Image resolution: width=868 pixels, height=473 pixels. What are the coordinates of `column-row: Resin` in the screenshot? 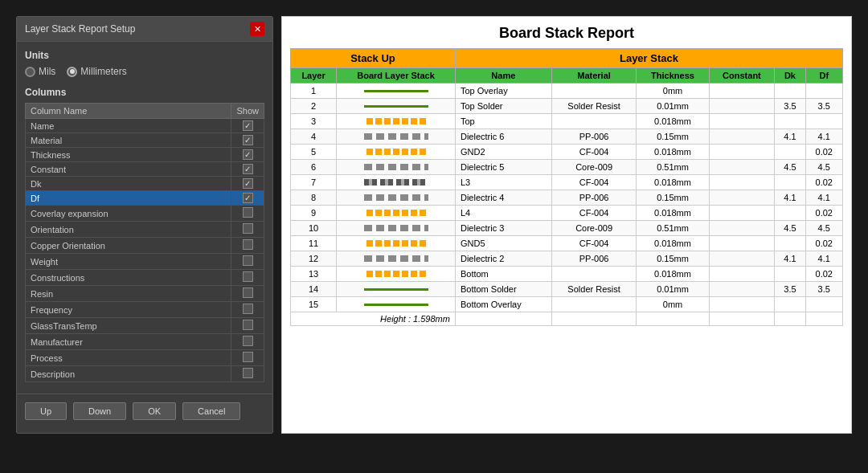 It's located at (145, 294).